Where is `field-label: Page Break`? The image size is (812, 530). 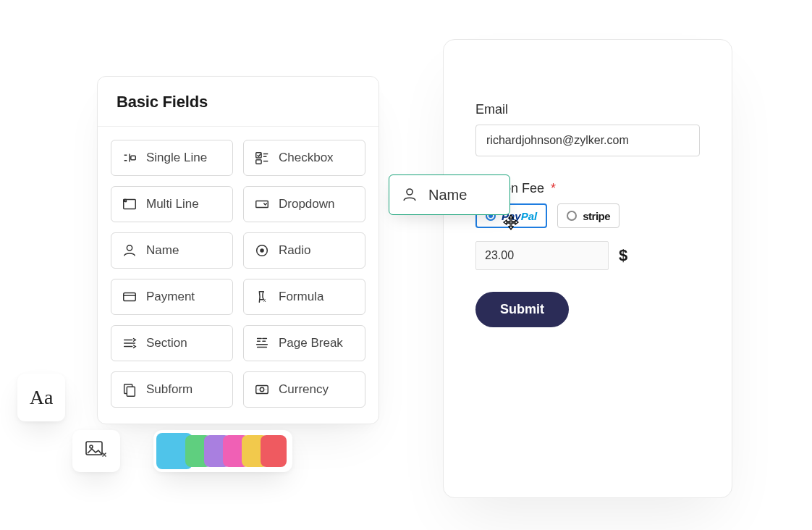 field-label: Page Break is located at coordinates (311, 343).